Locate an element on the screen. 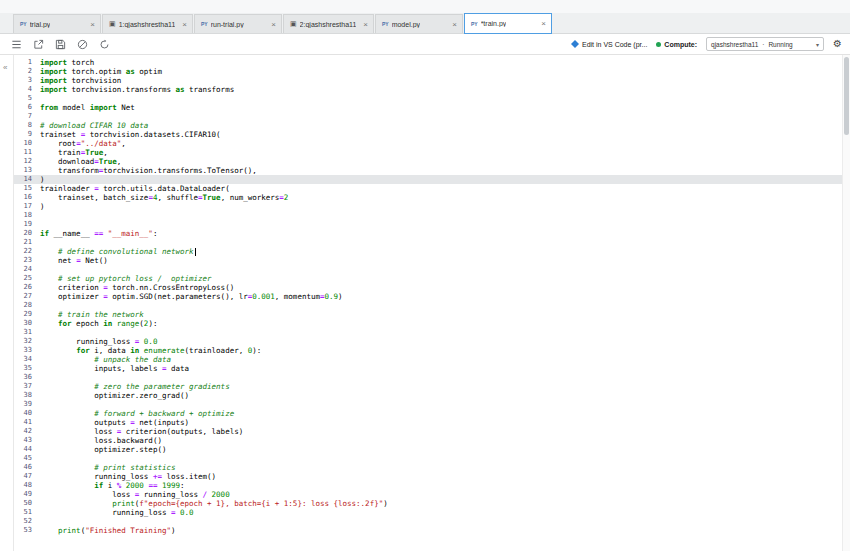  code-line: 8# download CIFAR 10 data is located at coordinates (428, 126).